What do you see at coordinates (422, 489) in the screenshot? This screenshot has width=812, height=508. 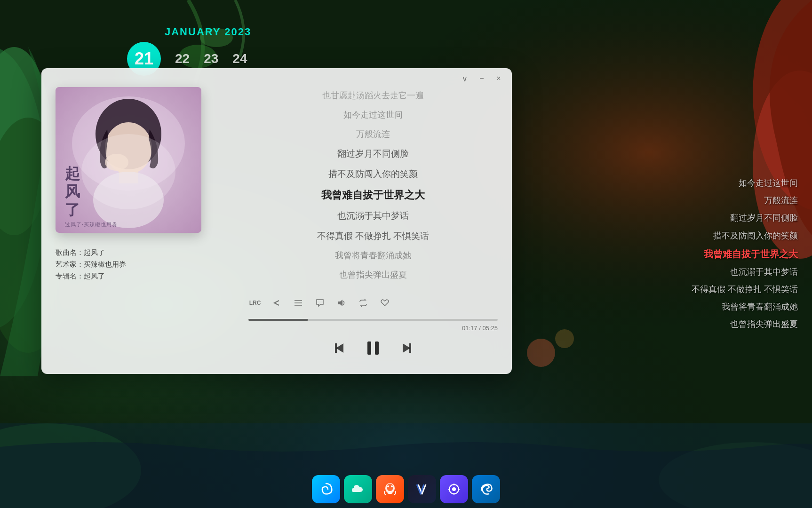 I see `taskbar-app-wps` at bounding box center [422, 489].